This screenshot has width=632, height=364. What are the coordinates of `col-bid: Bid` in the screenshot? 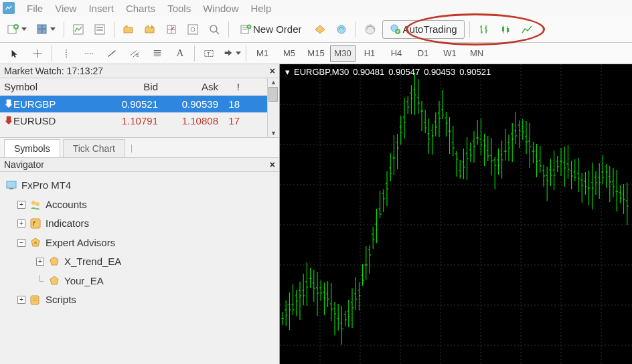 It's located at (128, 87).